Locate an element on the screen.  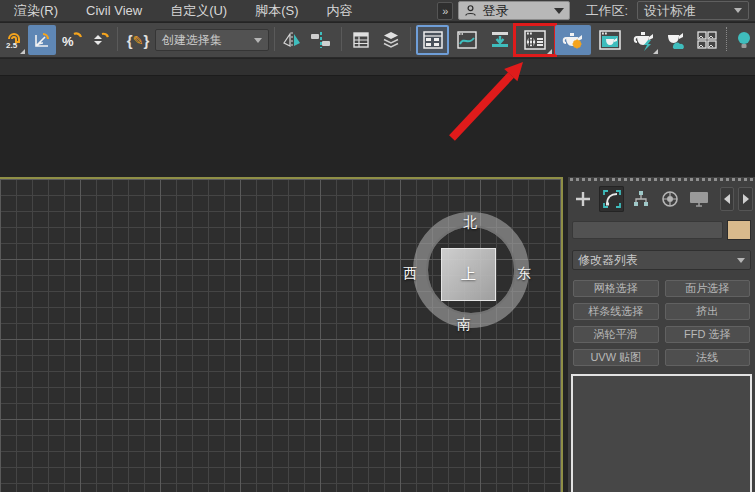
angle-snap-icon is located at coordinates (42, 40).